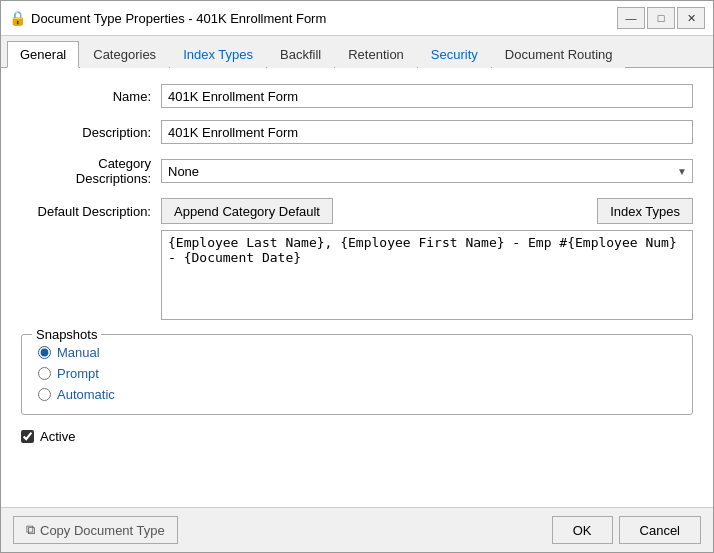 The height and width of the screenshot is (553, 714). What do you see at coordinates (427, 275) in the screenshot?
I see `default-description-textarea: {Employee Last Name}, {Employee First Na…` at bounding box center [427, 275].